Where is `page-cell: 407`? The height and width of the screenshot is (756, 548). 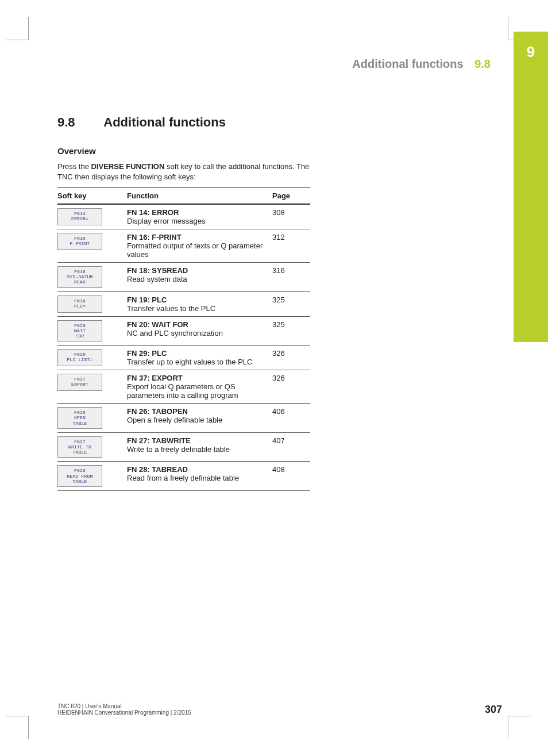
page-cell: 407 is located at coordinates (291, 447).